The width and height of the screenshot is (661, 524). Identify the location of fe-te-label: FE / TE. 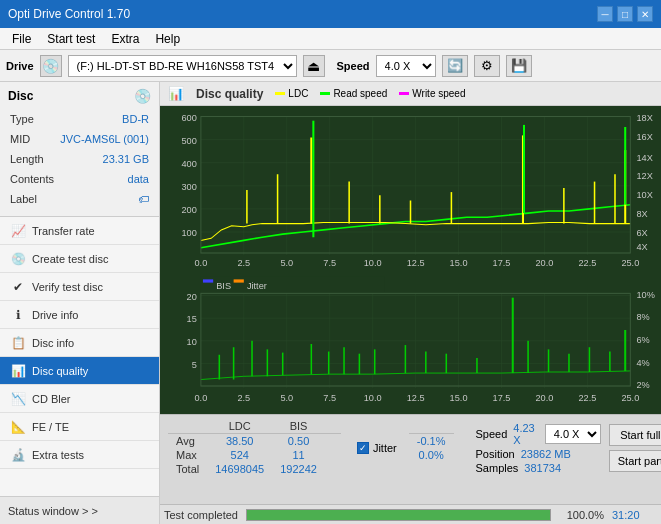
(50, 427).